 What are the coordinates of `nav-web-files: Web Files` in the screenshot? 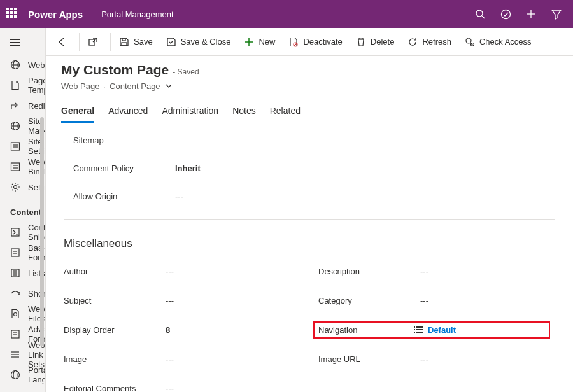 It's located at (23, 314).